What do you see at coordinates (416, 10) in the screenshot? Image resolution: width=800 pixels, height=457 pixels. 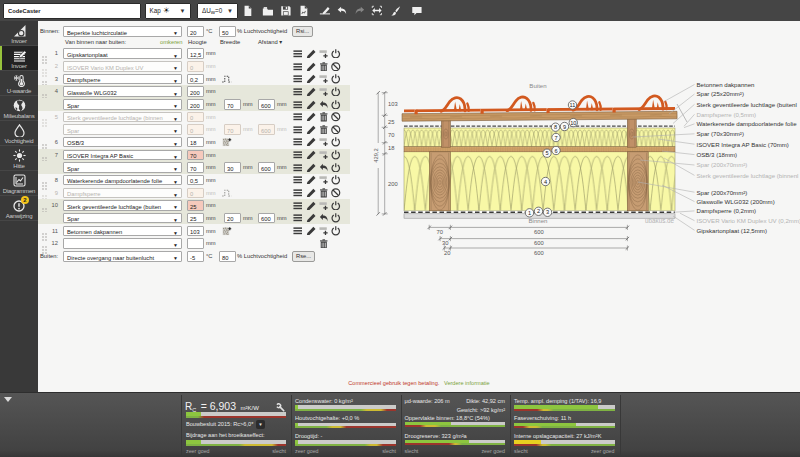 I see `comment-icon` at bounding box center [416, 10].